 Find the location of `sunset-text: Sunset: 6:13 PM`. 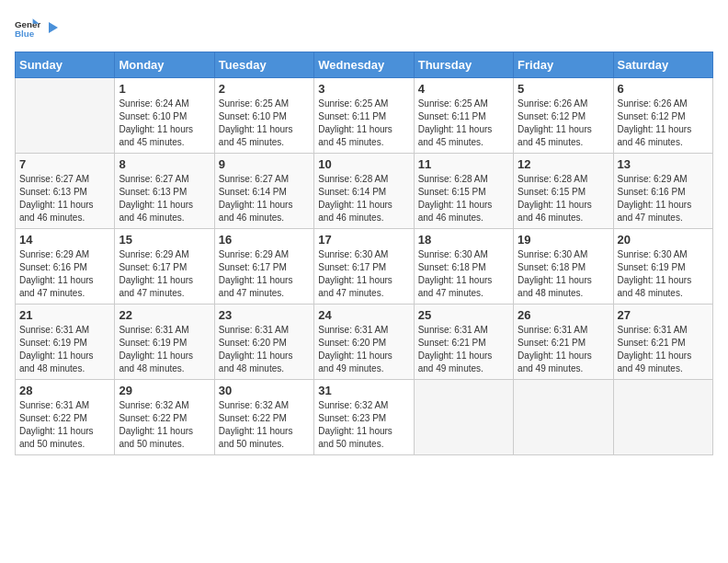

sunset-text: Sunset: 6:13 PM is located at coordinates (64, 192).